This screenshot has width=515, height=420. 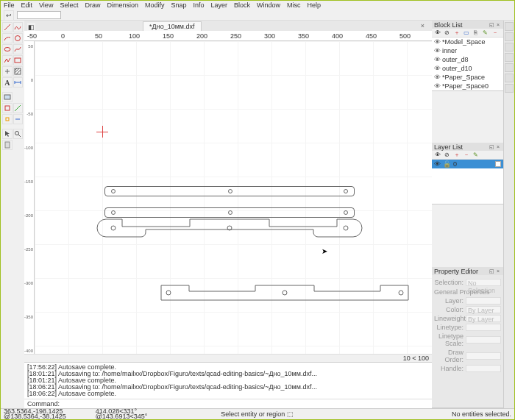 I want to click on color-swatch, so click(x=498, y=164).